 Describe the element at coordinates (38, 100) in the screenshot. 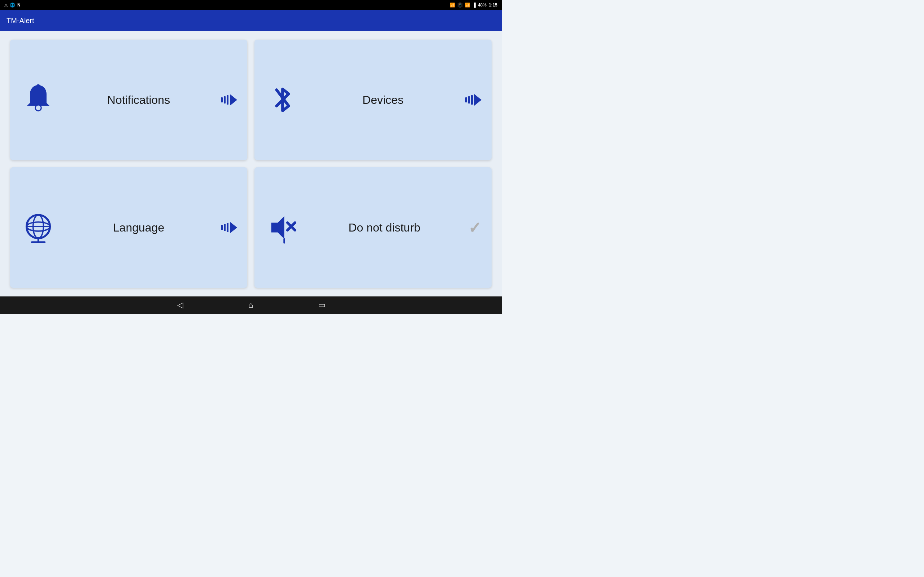

I see `bell-icon` at that location.